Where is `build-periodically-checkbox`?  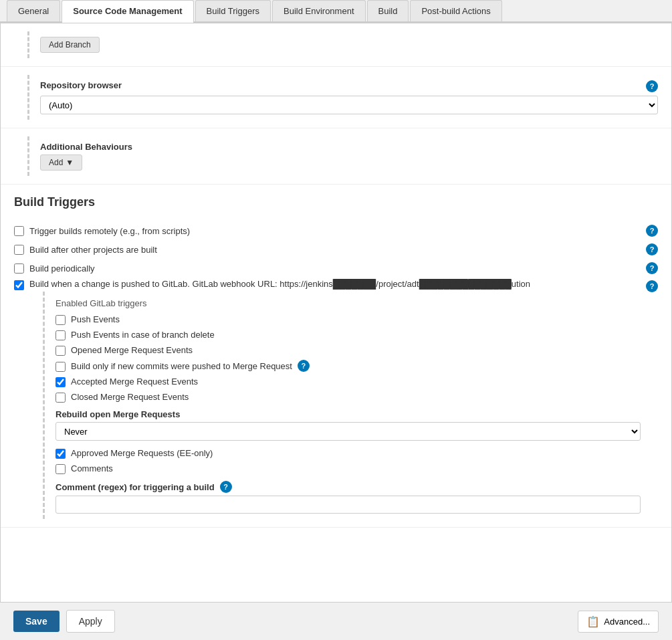
build-periodically-checkbox is located at coordinates (19, 269).